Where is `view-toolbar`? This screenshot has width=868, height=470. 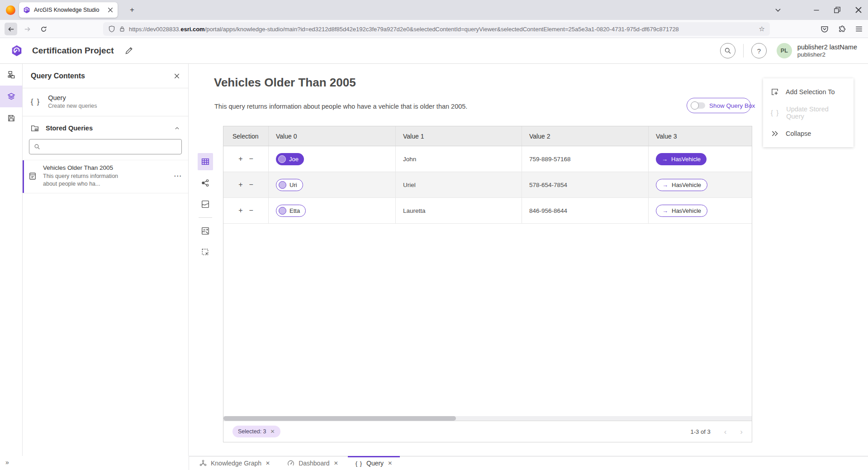 view-toolbar is located at coordinates (205, 209).